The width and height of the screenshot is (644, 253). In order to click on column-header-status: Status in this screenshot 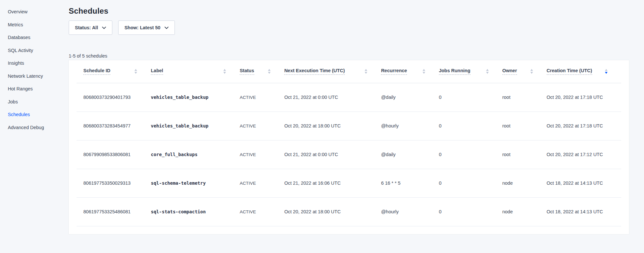, I will do `click(262, 72)`.